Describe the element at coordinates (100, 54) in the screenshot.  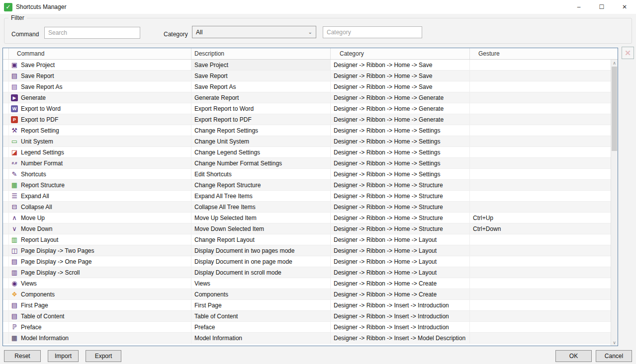
I see `column-header-command: Command` at that location.